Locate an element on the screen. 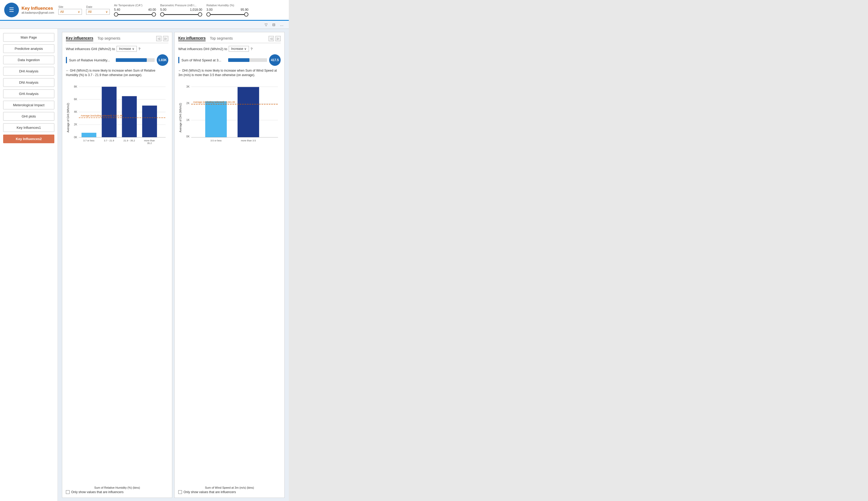 This screenshot has height=501, width=868. nav-forward-right: ▷ is located at coordinates (278, 39).